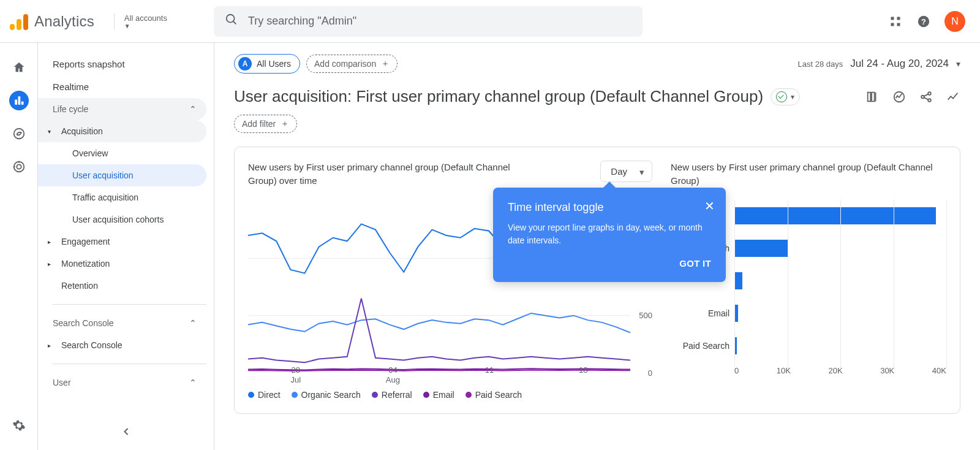  What do you see at coordinates (392, 395) in the screenshot?
I see `legend-referral: Referral` at bounding box center [392, 395].